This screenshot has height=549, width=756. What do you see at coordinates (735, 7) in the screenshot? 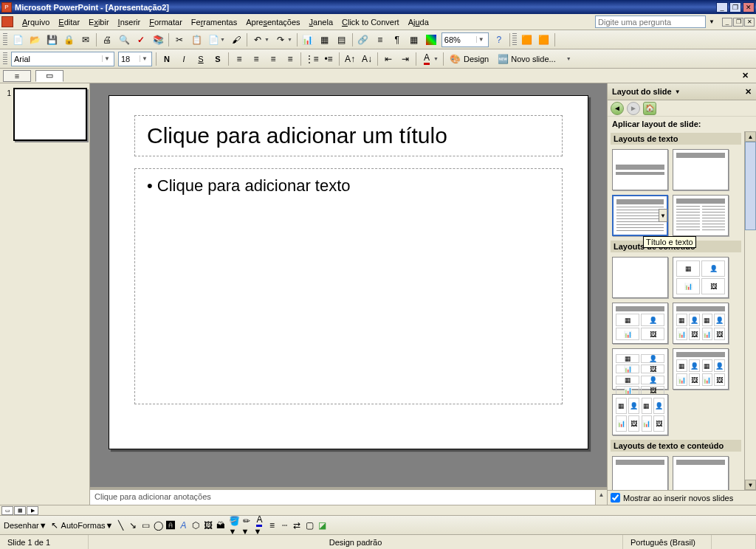
I see `restore-button: ❐` at bounding box center [735, 7].